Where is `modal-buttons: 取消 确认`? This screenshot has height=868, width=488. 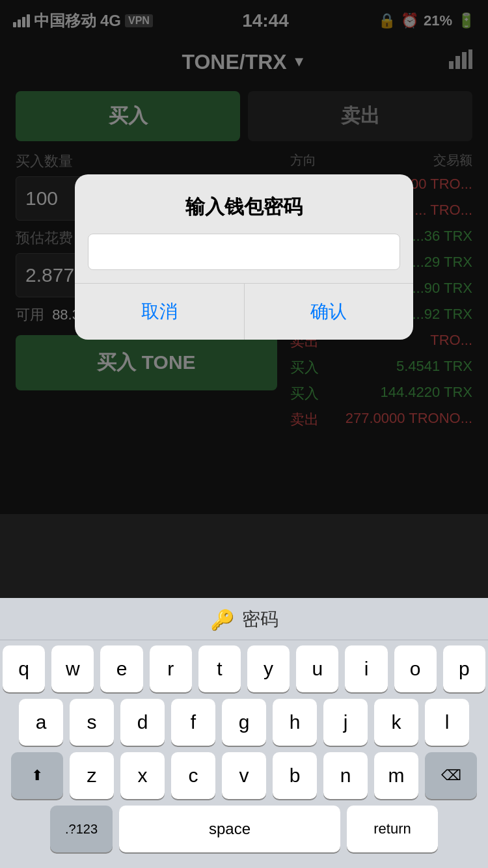
modal-buttons: 取消 确认 is located at coordinates (244, 311).